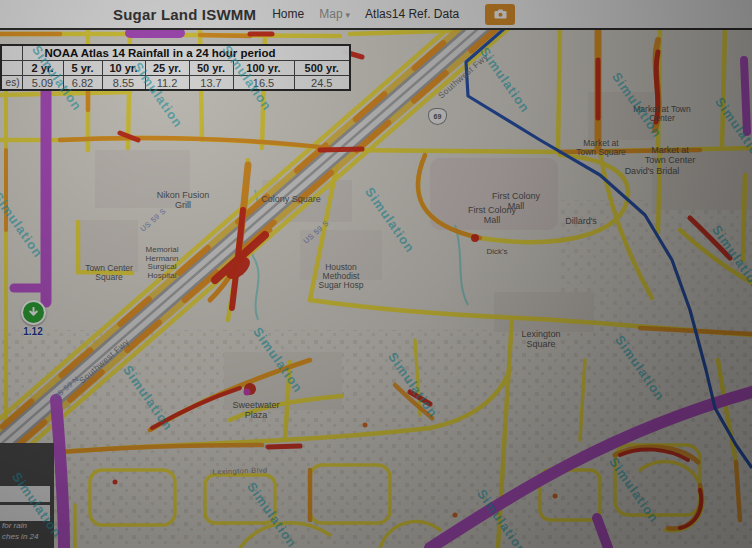 The width and height of the screenshot is (752, 548). What do you see at coordinates (348, 15) in the screenshot?
I see `chevron-down-icon: ▾` at bounding box center [348, 15].